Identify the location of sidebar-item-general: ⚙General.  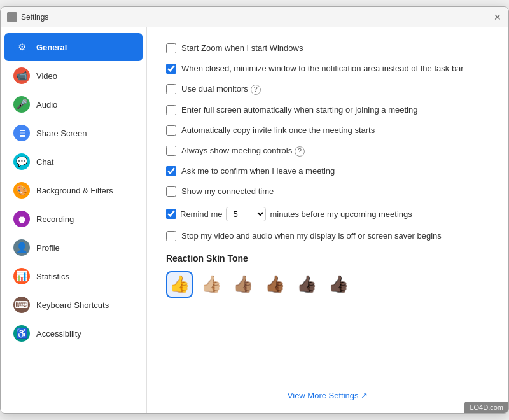
(74, 47).